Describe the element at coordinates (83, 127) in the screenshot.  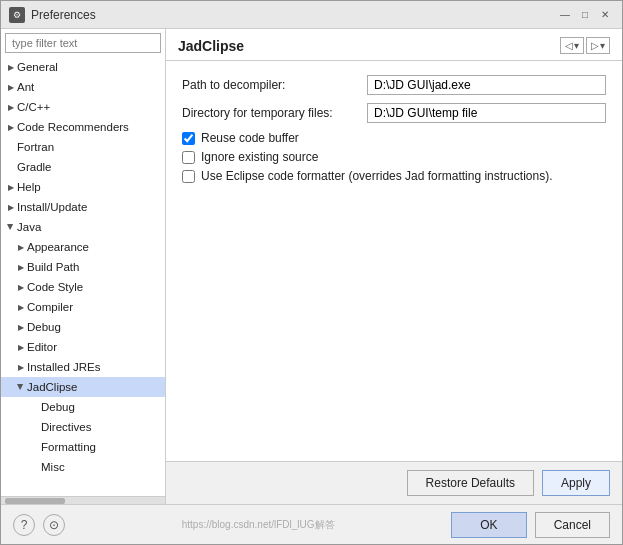
I see `sidebar-item-code-recommenders: ▶ Code Recommenders` at that location.